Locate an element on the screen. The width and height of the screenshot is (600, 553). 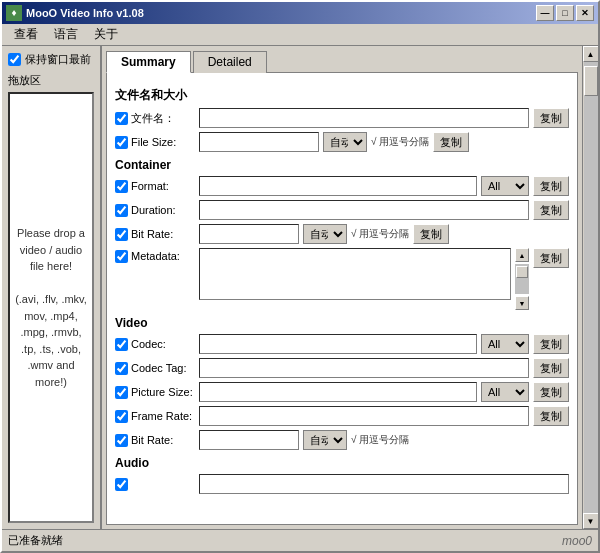
video-codec-copy-button: 复制 is located at coordinates (551, 344).